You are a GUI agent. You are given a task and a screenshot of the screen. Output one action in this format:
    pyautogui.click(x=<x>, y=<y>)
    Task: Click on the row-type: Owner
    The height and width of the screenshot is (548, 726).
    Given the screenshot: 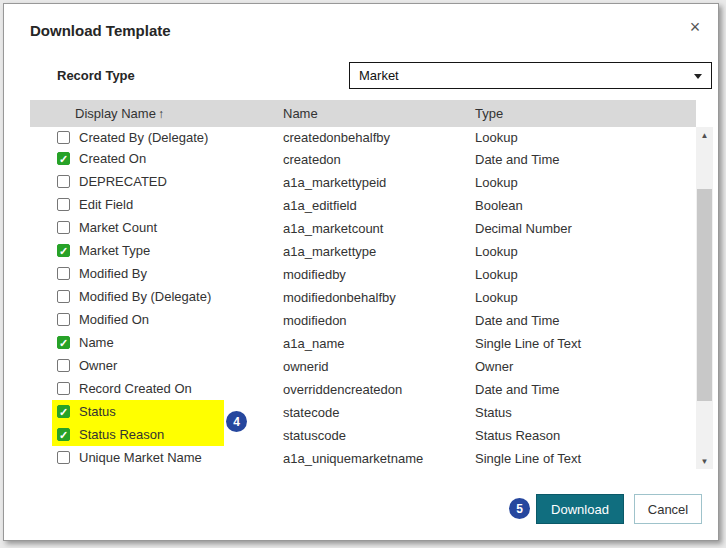 What is the action you would take?
    pyautogui.click(x=494, y=366)
    